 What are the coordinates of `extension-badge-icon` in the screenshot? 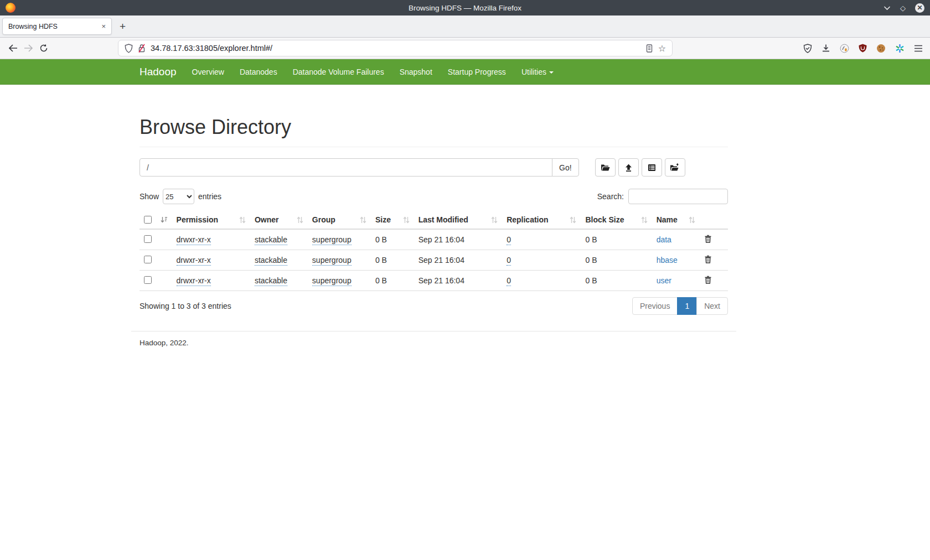 It's located at (845, 49).